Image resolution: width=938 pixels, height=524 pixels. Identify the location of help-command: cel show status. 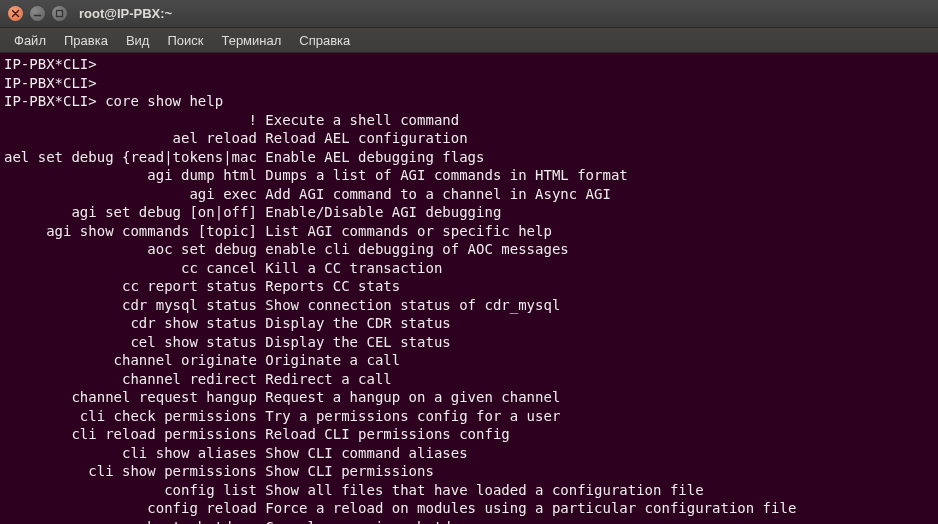
(130, 342).